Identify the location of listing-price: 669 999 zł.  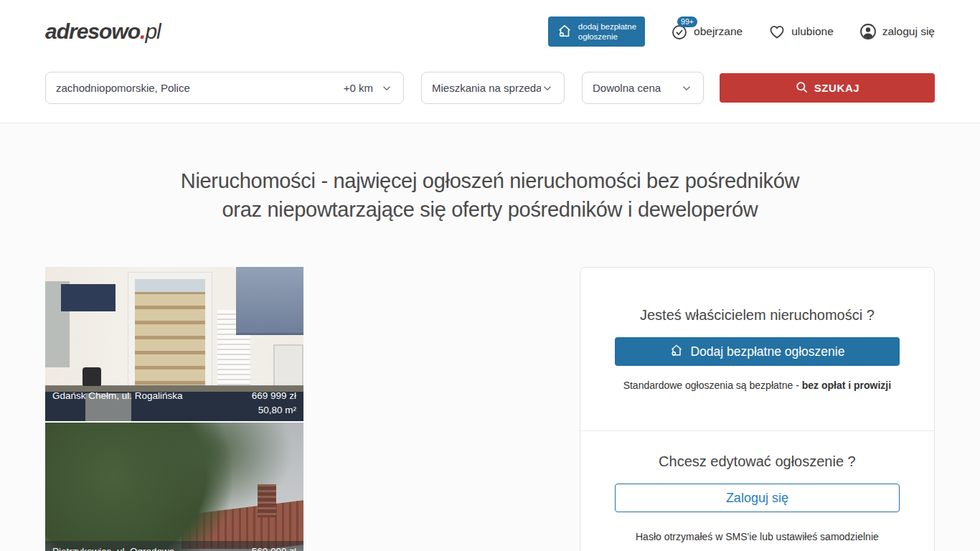
(274, 396).